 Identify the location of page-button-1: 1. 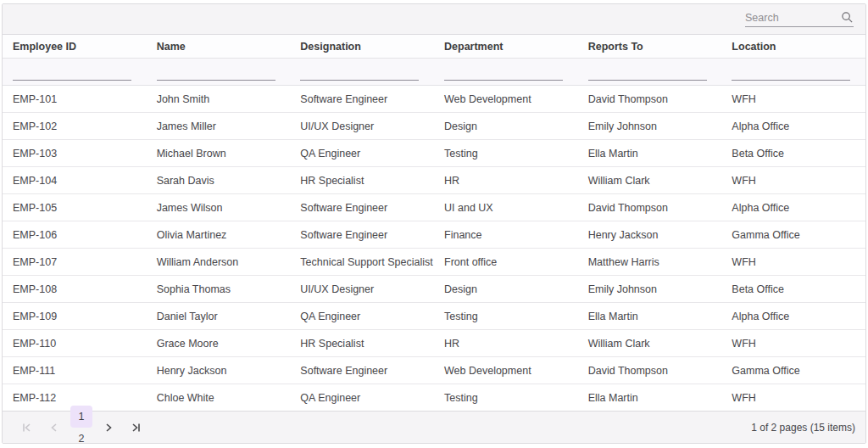
(81, 417).